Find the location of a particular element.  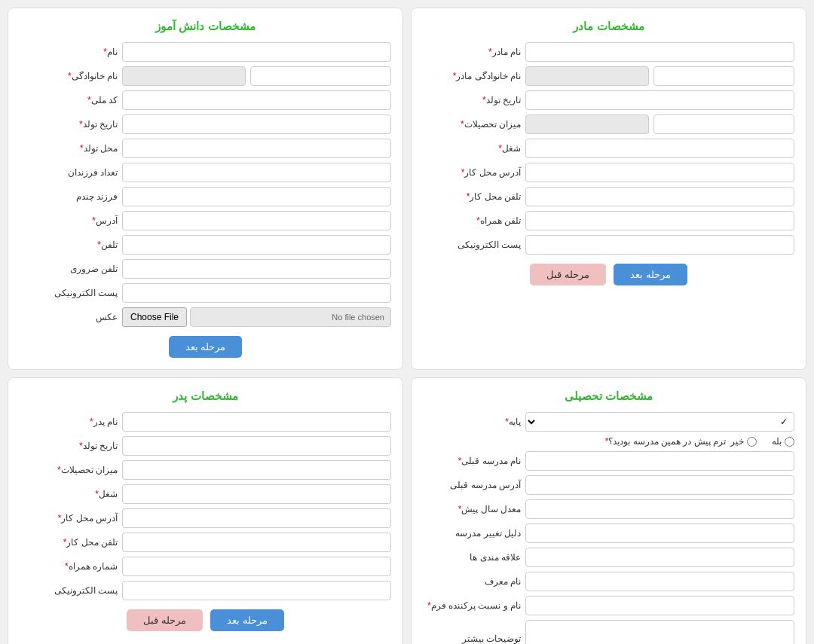

education-no-radio is located at coordinates (752, 441).